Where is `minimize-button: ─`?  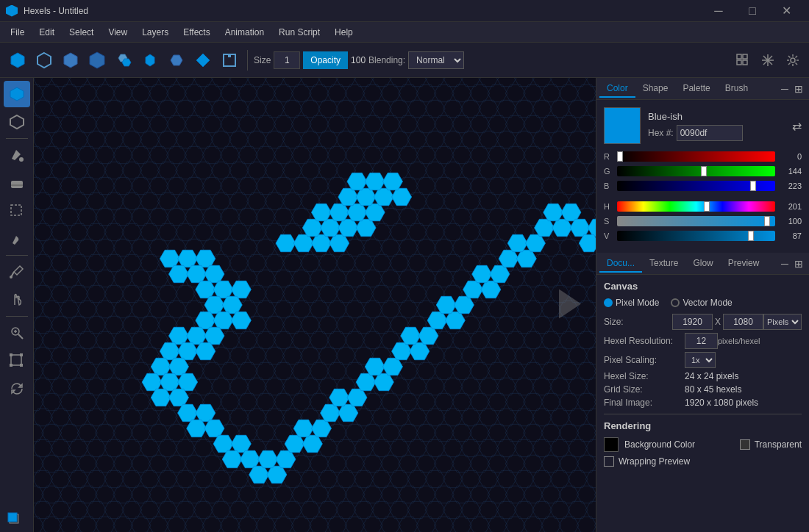 minimize-button: ─ is located at coordinates (719, 11).